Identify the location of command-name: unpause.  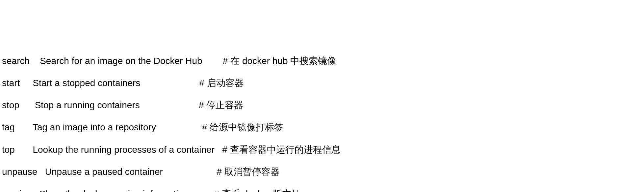
(20, 172).